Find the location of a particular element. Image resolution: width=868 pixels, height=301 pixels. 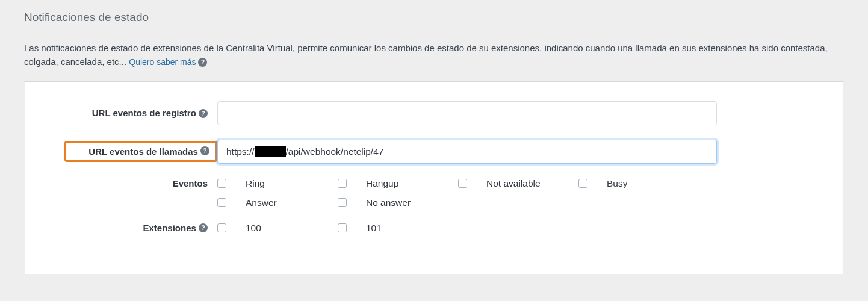

label-extensiones: Extensiones ? is located at coordinates (127, 228).